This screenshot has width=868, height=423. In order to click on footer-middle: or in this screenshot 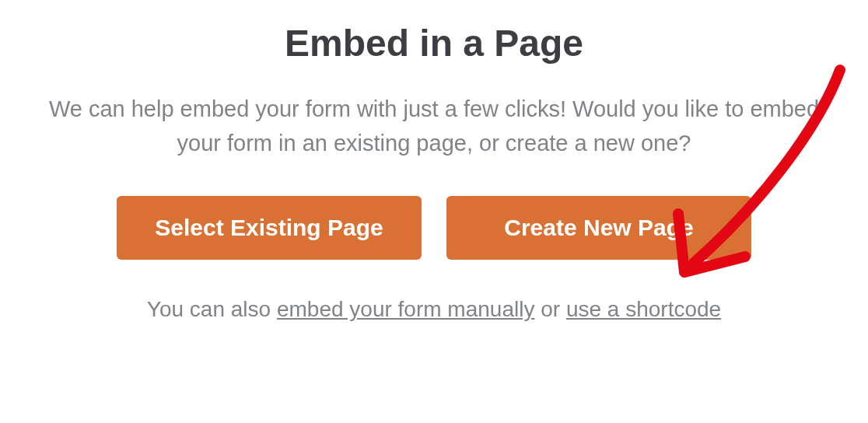, I will do `click(550, 309)`.